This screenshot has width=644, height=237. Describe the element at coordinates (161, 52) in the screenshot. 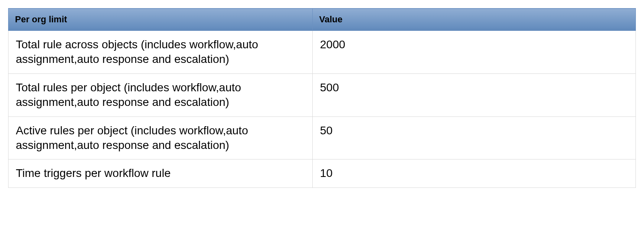

I see `cell-limit: Total rule across objects (includes work…` at that location.